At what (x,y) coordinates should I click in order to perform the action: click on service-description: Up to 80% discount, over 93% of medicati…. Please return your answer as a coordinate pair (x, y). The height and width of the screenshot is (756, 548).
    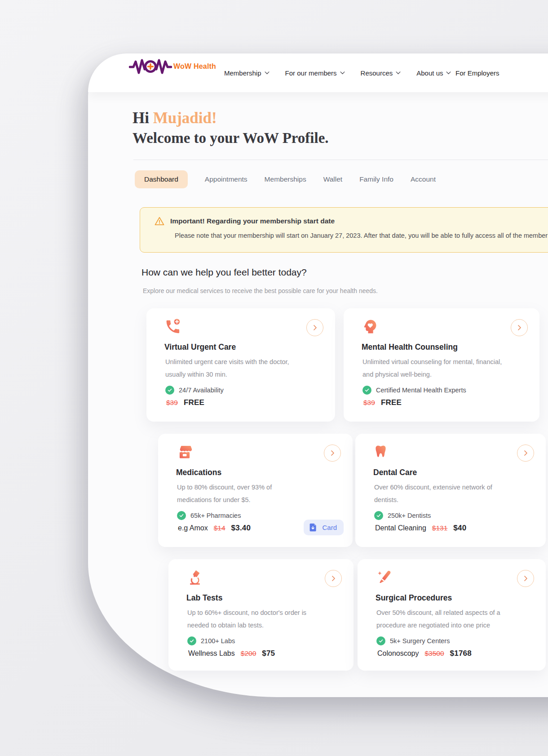
    Looking at the image, I should click on (225, 494).